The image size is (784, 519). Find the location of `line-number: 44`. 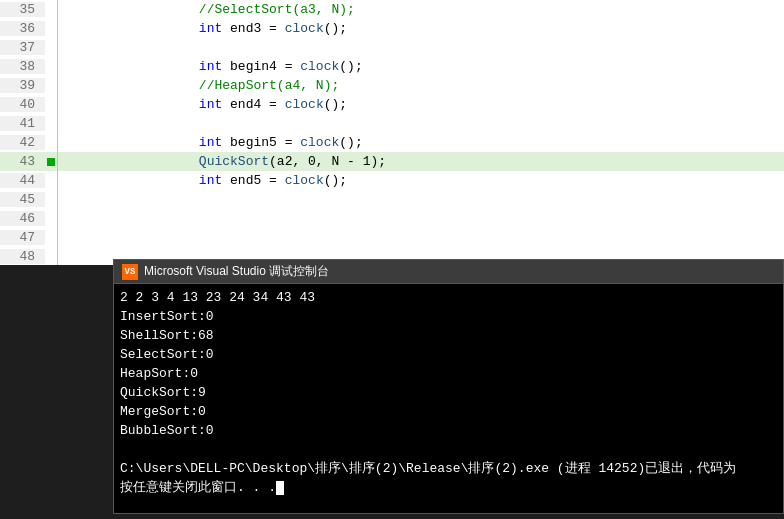

line-number: 44 is located at coordinates (22, 180).